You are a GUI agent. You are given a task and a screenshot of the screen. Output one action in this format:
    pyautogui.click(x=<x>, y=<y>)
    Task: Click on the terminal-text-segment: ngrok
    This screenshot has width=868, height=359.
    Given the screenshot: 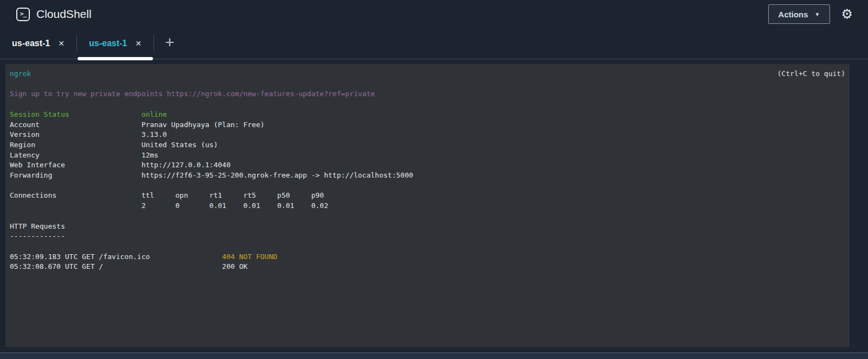 What is the action you would take?
    pyautogui.click(x=21, y=74)
    